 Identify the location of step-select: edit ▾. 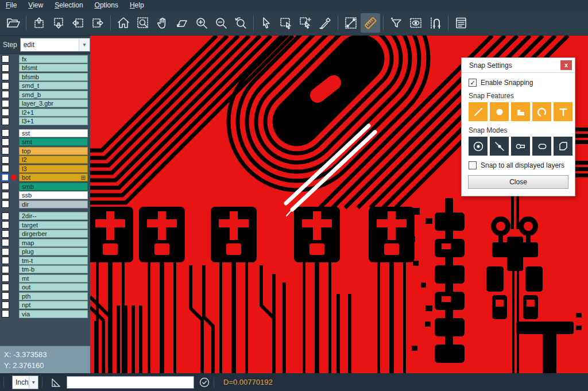
(55, 45).